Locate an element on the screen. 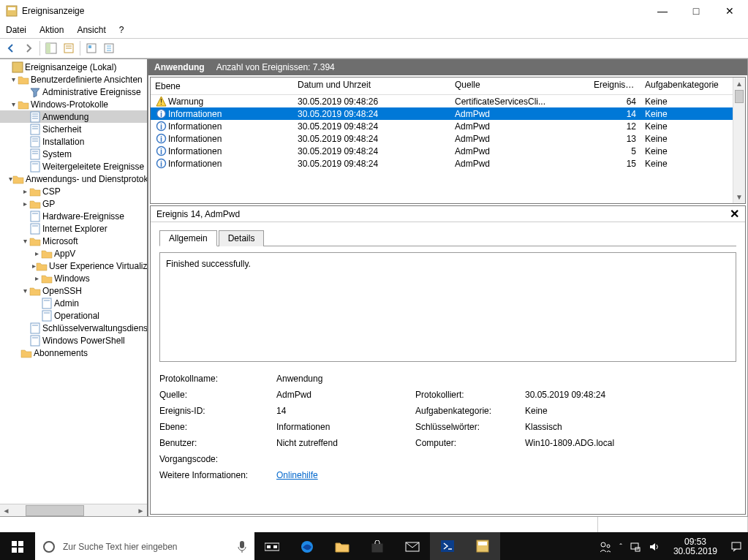 This screenshot has height=560, width=748. detail-properties: Protokollname: Anwendung Quelle: AdmPwd … is located at coordinates (447, 427).